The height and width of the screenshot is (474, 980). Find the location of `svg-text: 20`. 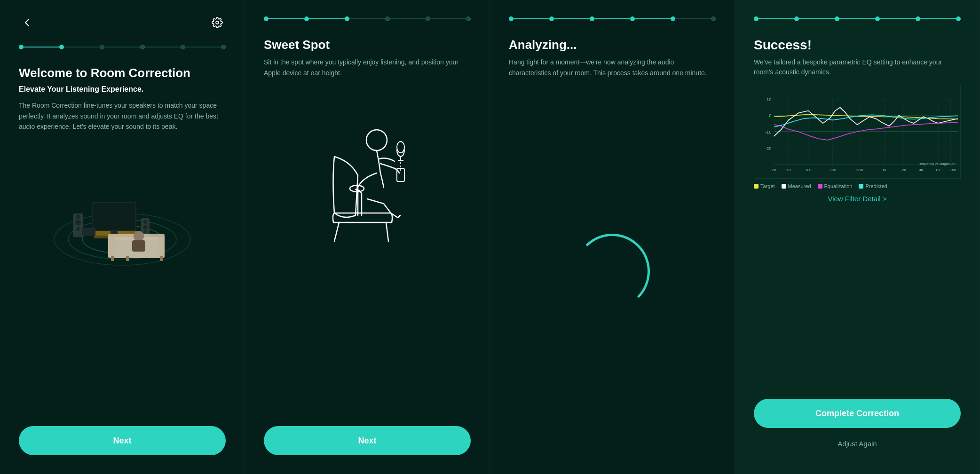

svg-text: 20 is located at coordinates (774, 170).